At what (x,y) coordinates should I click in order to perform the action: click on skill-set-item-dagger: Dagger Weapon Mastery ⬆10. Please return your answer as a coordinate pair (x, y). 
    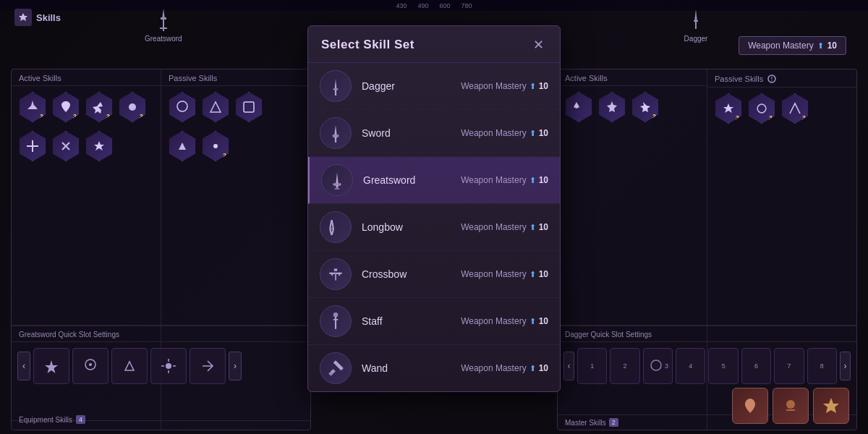
    Looking at the image, I should click on (434, 87).